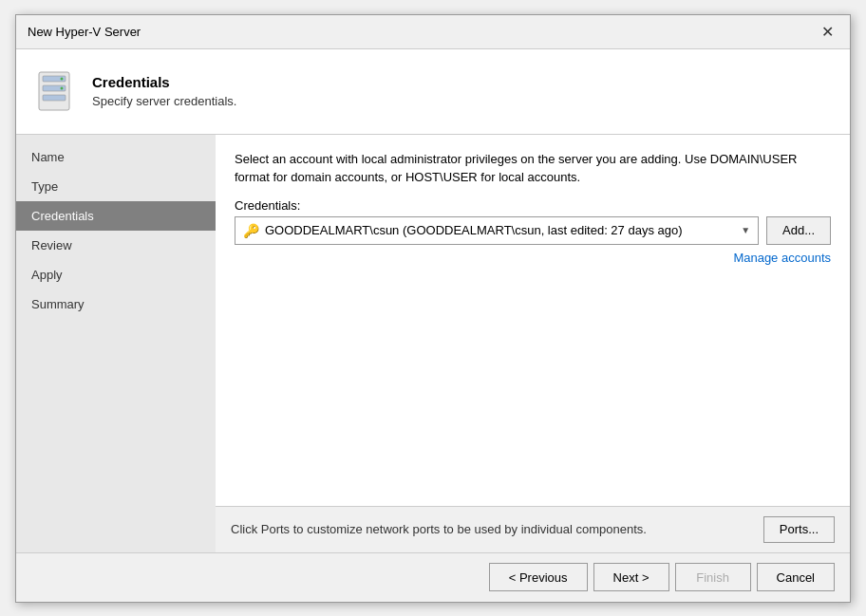 Image resolution: width=866 pixels, height=616 pixels. I want to click on credentials-dropdown: GOODDEALMART\csun (GOODDEALMART\csun, la…, so click(501, 230).